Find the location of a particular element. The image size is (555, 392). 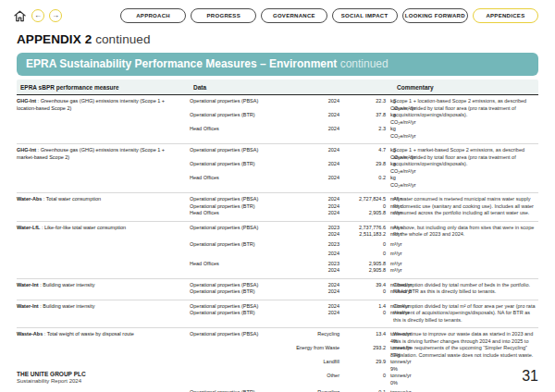

data-entity-label is located at coordinates (239, 254).